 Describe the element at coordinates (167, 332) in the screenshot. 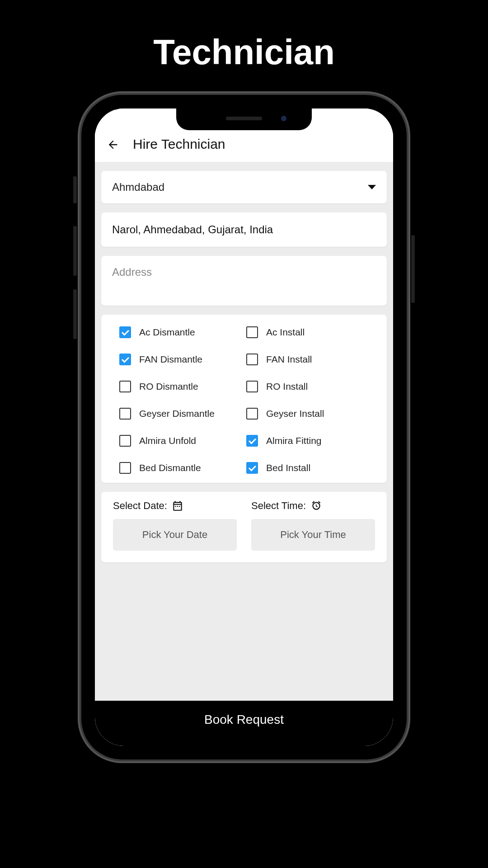

I see `service-label: Ac Dismantle` at that location.